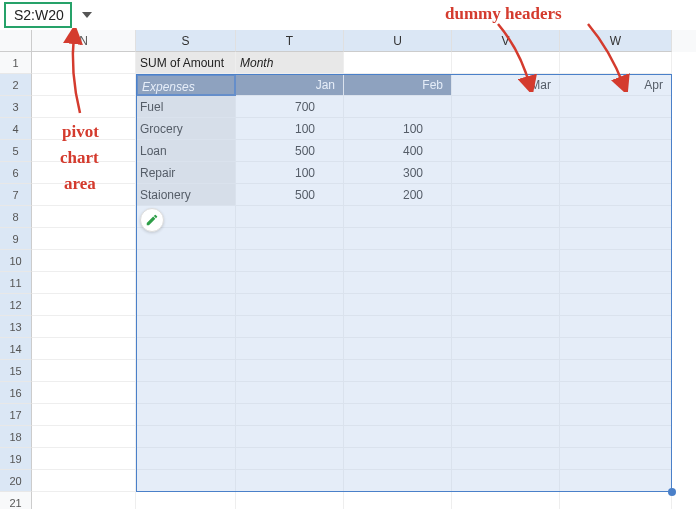 Image resolution: width=696 pixels, height=509 pixels. What do you see at coordinates (16, 63) in the screenshot?
I see `row-header: 1` at bounding box center [16, 63].